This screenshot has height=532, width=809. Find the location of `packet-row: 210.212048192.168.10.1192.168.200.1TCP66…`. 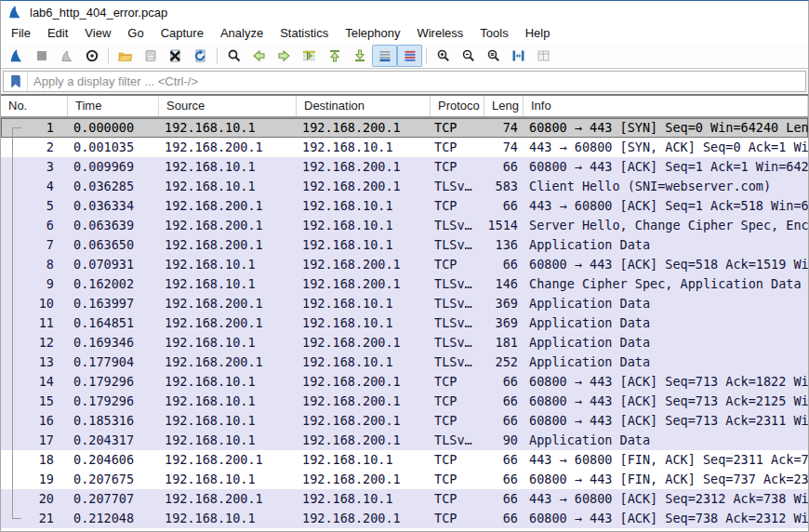

packet-row: 210.212048192.168.10.1192.168.200.1TCP66… is located at coordinates (404, 519).